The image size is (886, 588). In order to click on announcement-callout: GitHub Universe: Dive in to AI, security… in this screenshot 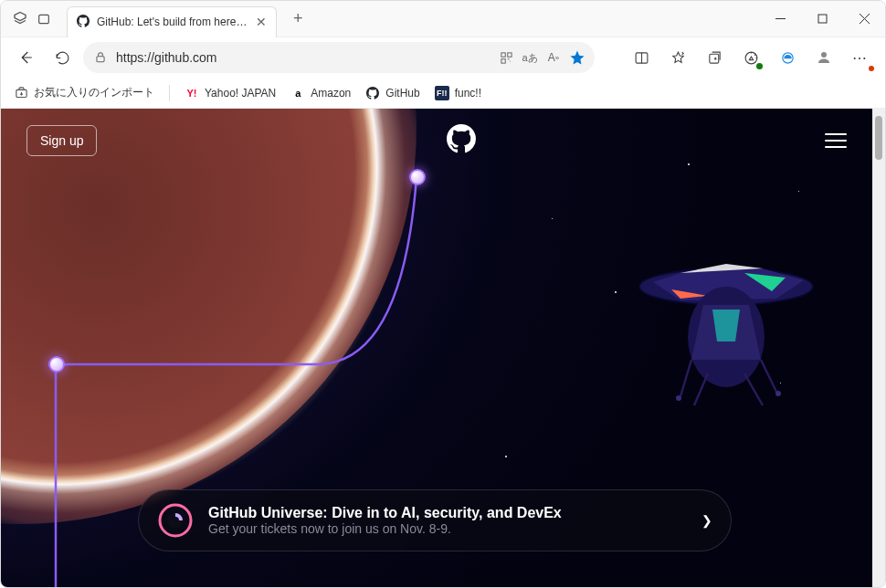, I will do `click(435, 520)`.